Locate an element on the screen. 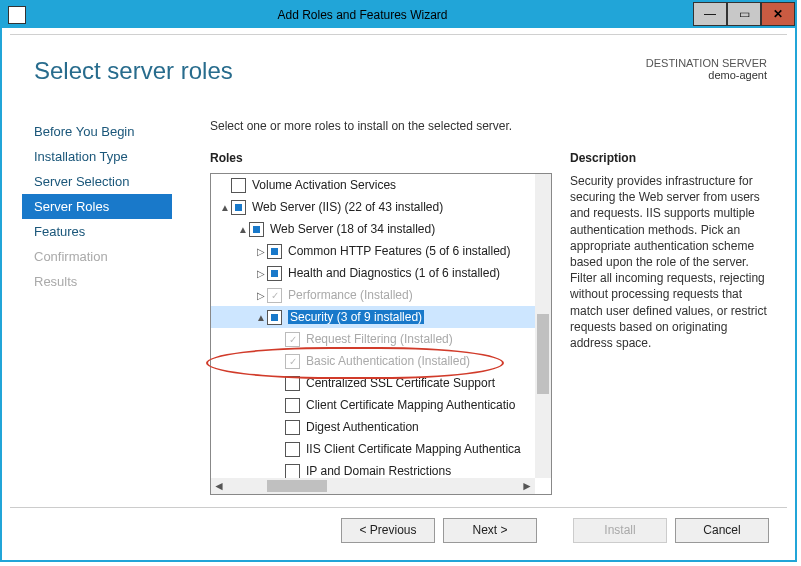 This screenshot has width=801, height=566. tree-row-label: Security (3 of 9 installed) is located at coordinates (356, 317).